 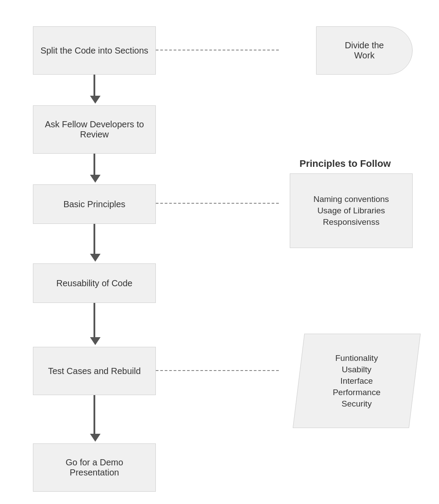 I want to click on demo-label: Go for a Demo Presentation, so click(x=94, y=468).